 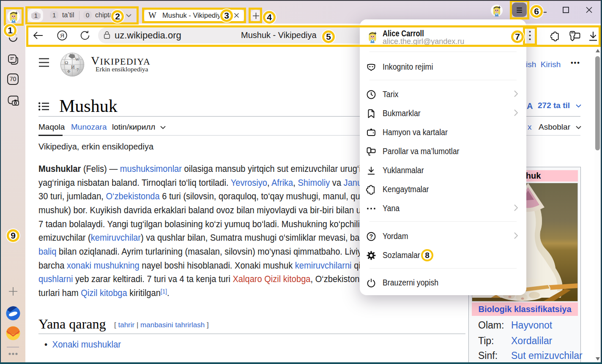 I want to click on svg-text: И, so click(x=73, y=67).